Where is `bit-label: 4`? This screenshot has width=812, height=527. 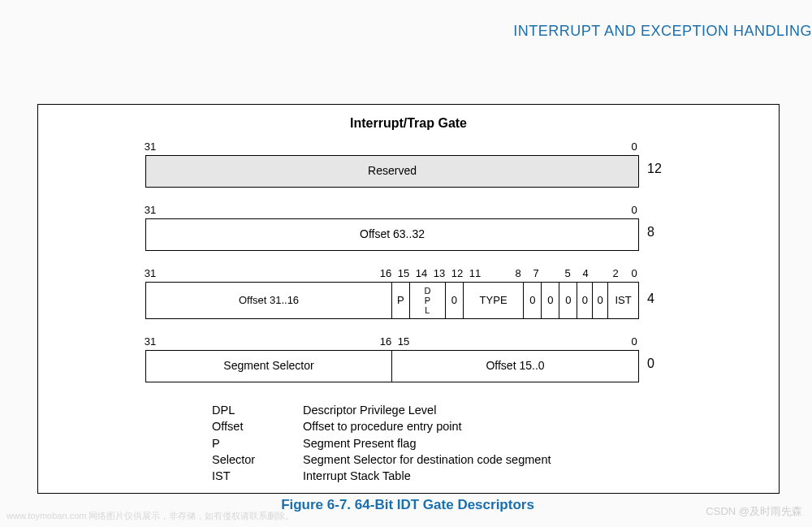 bit-label: 4 is located at coordinates (585, 273).